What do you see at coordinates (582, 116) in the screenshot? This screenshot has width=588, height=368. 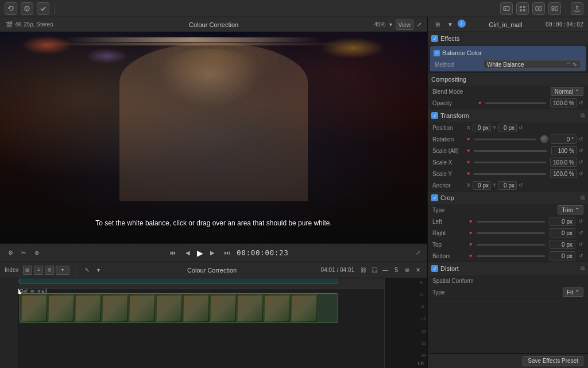 I see `transform-expand-icon: ⧉` at bounding box center [582, 116].